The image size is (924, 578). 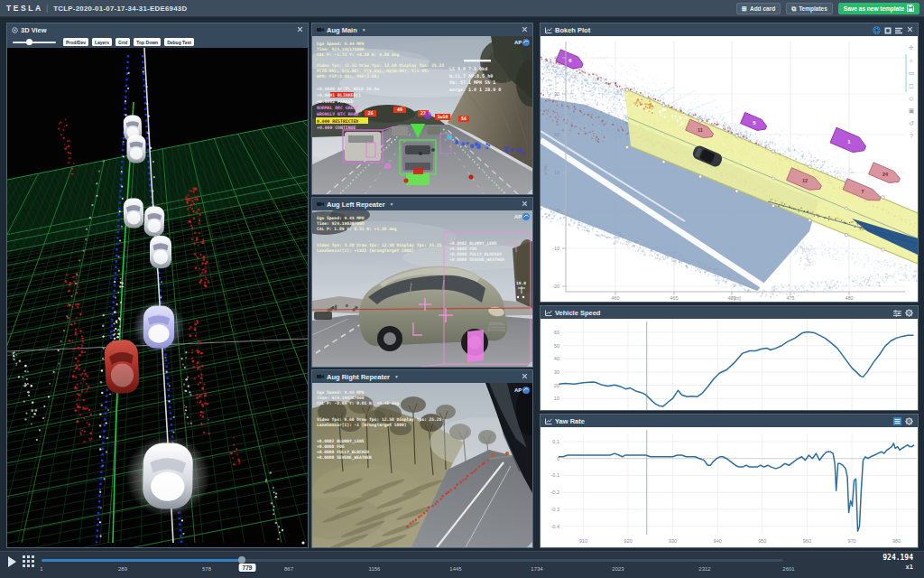 I want to click on aug-right-close-icon, so click(x=525, y=378).